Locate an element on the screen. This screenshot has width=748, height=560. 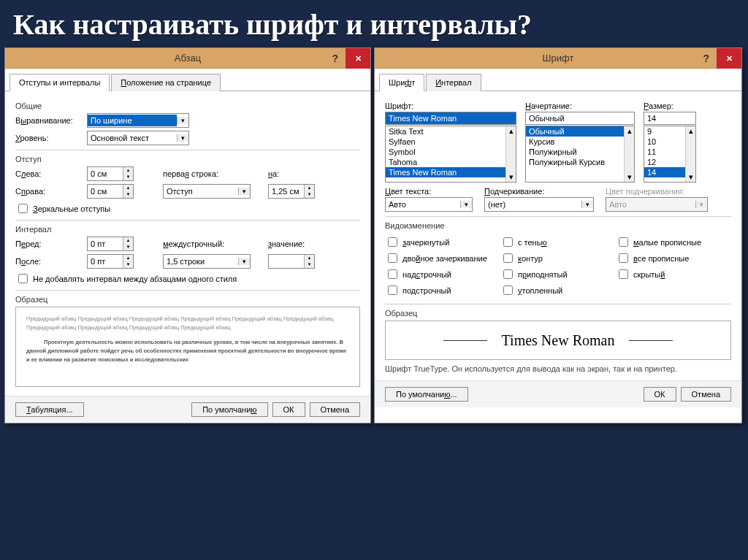
underline-label: Подчеркивание: is located at coordinates (539, 191).